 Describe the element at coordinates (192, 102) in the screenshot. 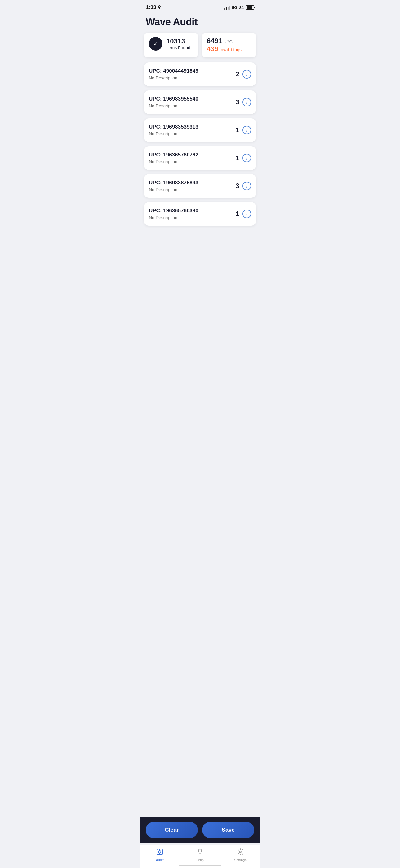

I see `item-info: UPC: 196983955540 No Description` at that location.